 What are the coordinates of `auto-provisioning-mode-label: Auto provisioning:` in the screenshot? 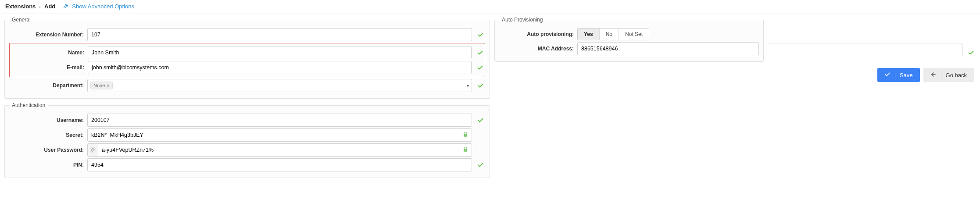 It's located at (536, 34).